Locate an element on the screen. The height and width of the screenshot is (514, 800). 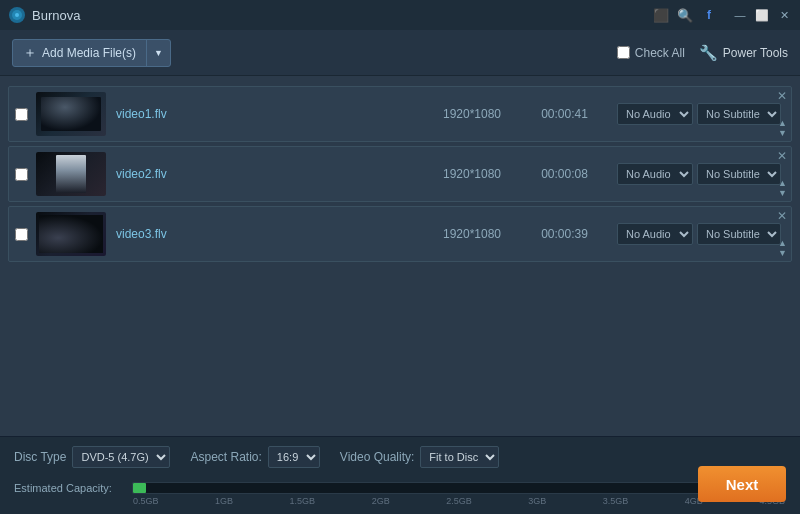
capacity-tick: 2GB is located at coordinates (381, 501).